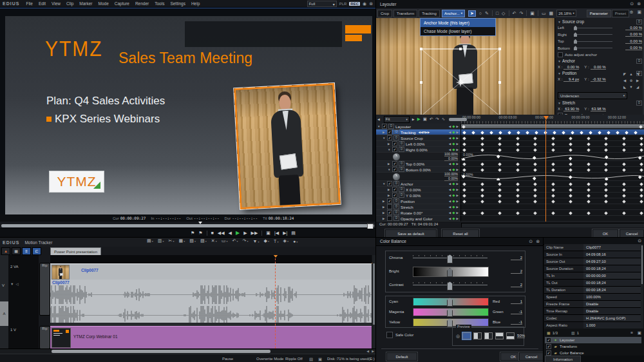 The image size is (644, 362). I want to click on ripple-cell-track1: Rip, so click(45, 338).